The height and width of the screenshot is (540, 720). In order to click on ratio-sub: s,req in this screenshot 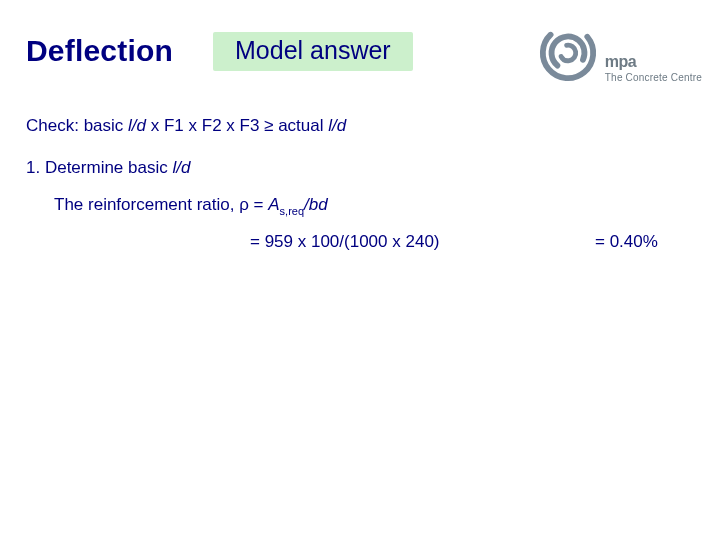, I will do `click(292, 211)`.